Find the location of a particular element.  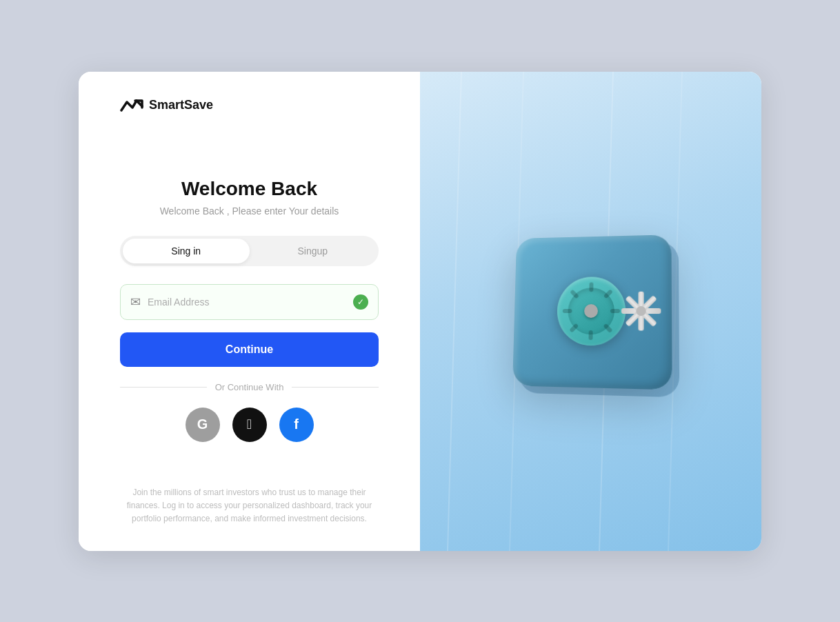

email-icon: ✉ is located at coordinates (135, 302).